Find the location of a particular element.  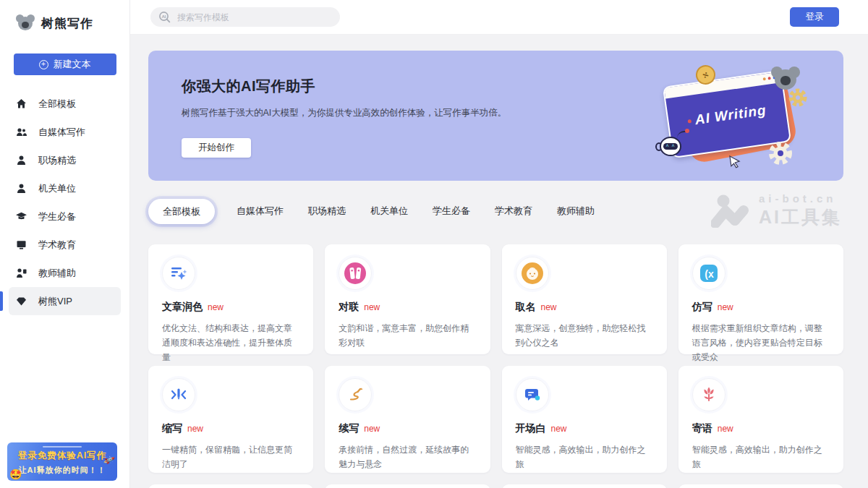

sidebar-item-teacher: 教师辅助 is located at coordinates (65, 273).